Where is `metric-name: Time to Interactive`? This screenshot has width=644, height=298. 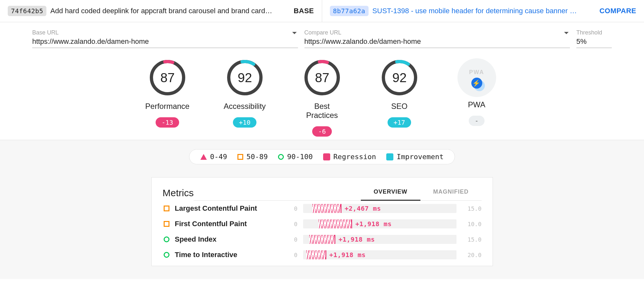
metric-name: Time to Interactive is located at coordinates (235, 255).